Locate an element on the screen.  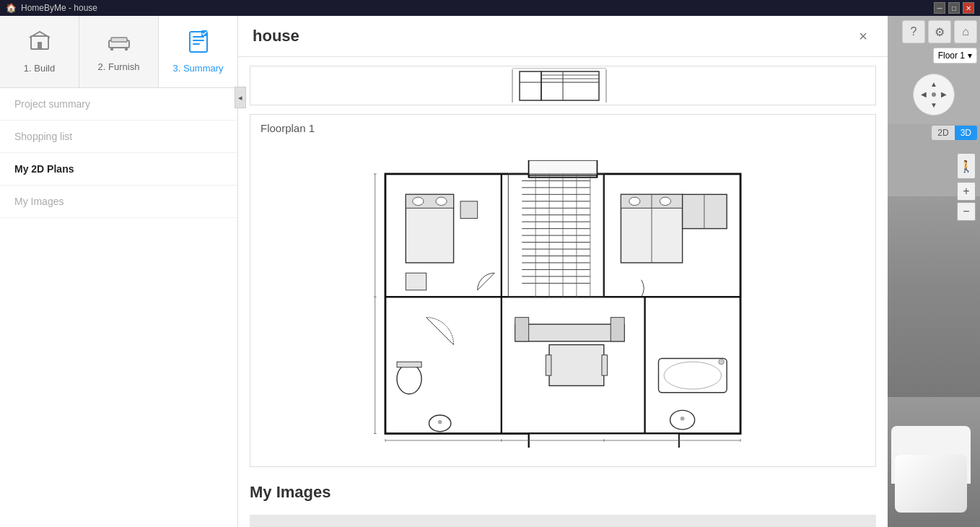
images-placeholder is located at coordinates (563, 521).